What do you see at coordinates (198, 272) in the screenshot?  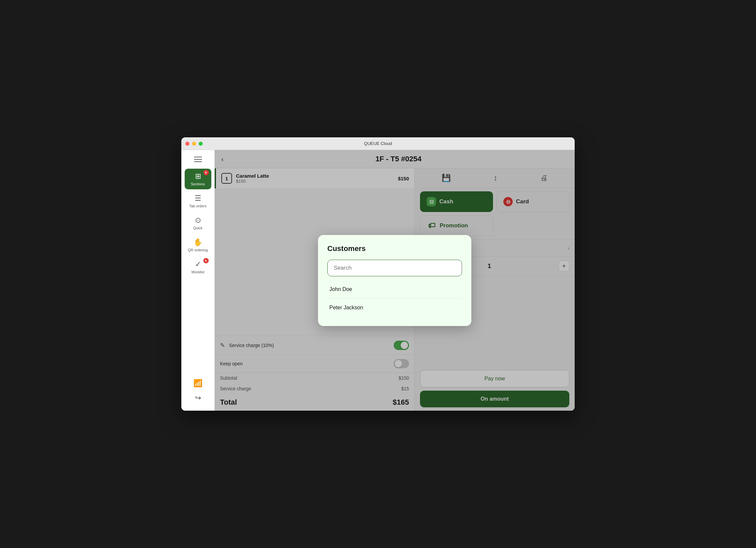 I see `worklist-label: Worklist` at bounding box center [198, 272].